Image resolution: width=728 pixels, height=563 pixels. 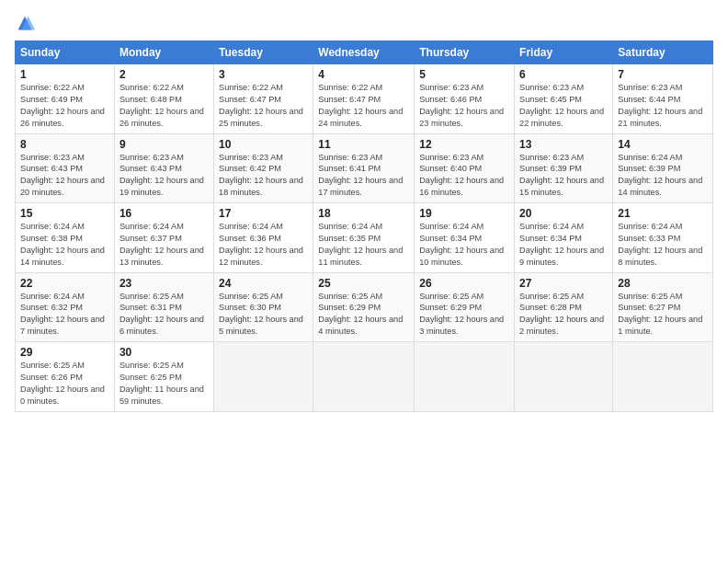 What do you see at coordinates (663, 213) in the screenshot?
I see `day-number: 21` at bounding box center [663, 213].